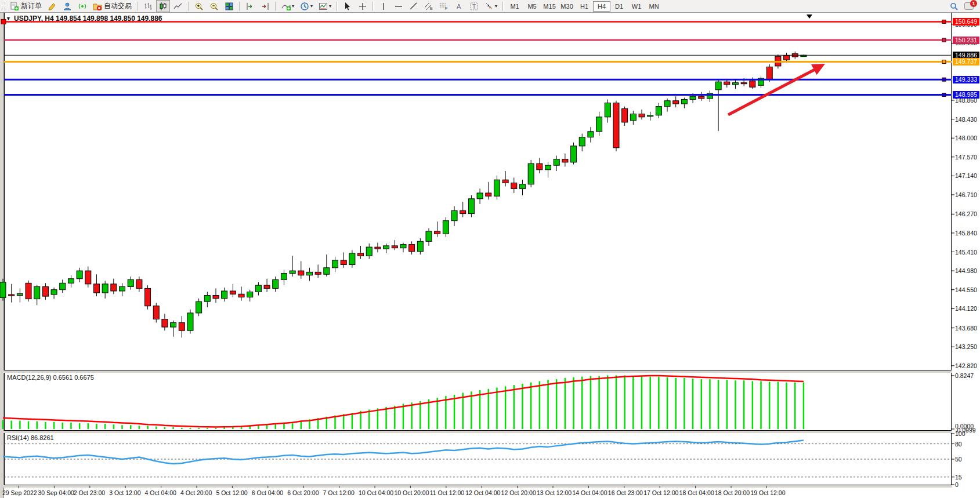 This screenshot has width=980, height=498. Describe the element at coordinates (964, 376) in the screenshot. I see `macd-scale-top: 0.8247` at that location.